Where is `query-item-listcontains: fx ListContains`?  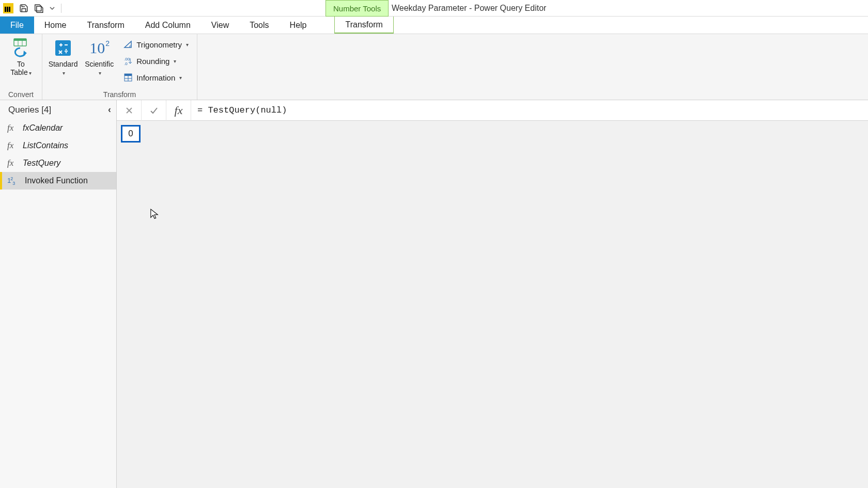
query-item-listcontains: fx ListContains is located at coordinates (58, 146).